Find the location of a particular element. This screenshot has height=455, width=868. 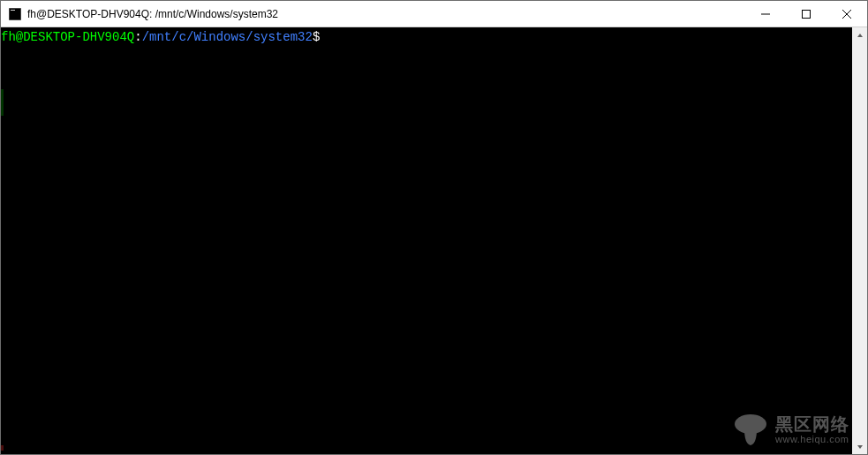

titlebar: fh@DESKTOP-DHV904Q: /mnt/c/Windows/syste… is located at coordinates (434, 14).